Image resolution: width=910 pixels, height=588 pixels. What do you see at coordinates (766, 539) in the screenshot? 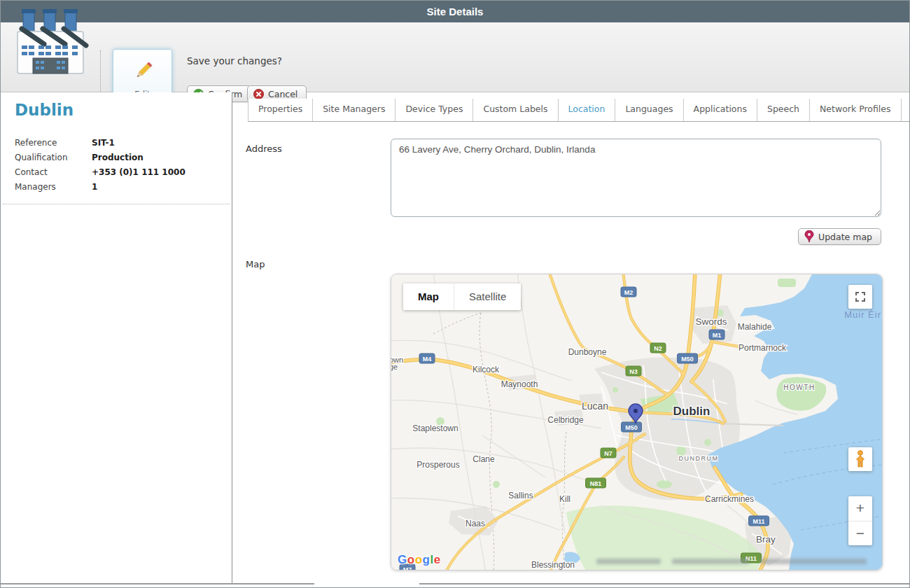
I see `map-town-label: Bray` at bounding box center [766, 539].